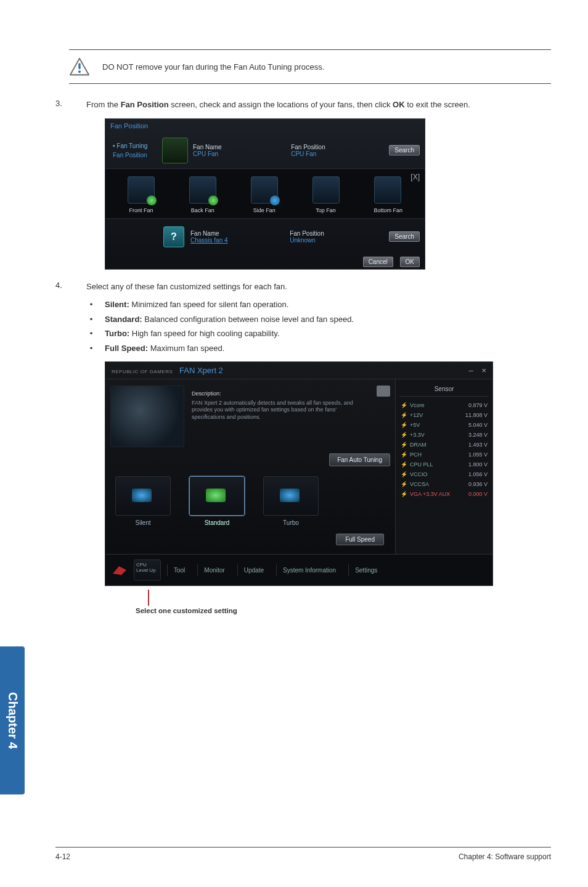 The image size is (588, 887). What do you see at coordinates (120, 570) in the screenshot?
I see `rog-logo-icon` at bounding box center [120, 570].